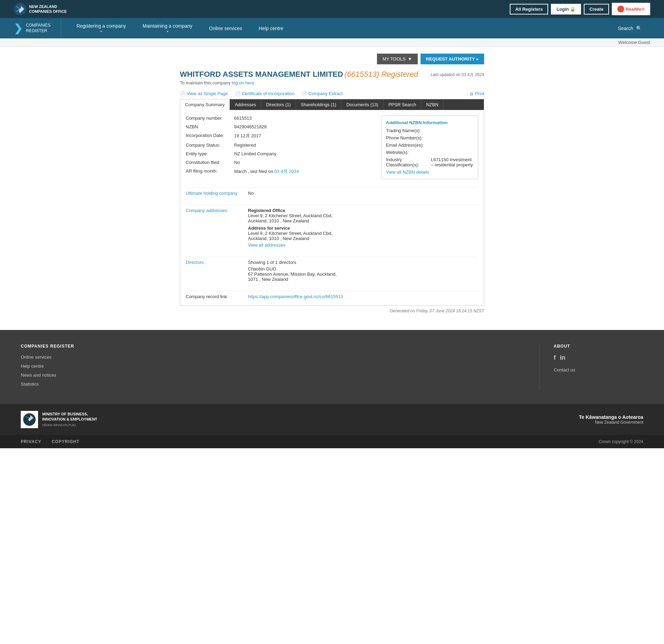 The height and width of the screenshot is (644, 664). I want to click on record-link-section: Company record link: https://app.compani…, so click(332, 300).